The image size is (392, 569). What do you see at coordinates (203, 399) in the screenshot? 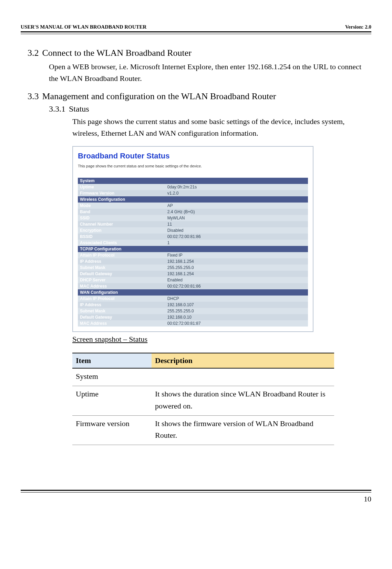
I see `description-table: Item Description SystemUptimeIt shows th…` at bounding box center [203, 399].